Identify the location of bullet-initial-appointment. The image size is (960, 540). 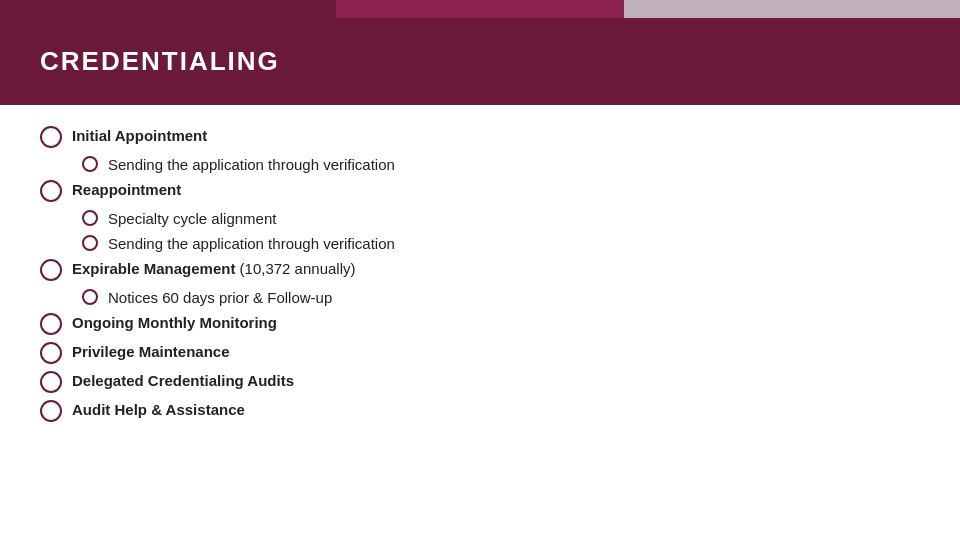
(51, 137).